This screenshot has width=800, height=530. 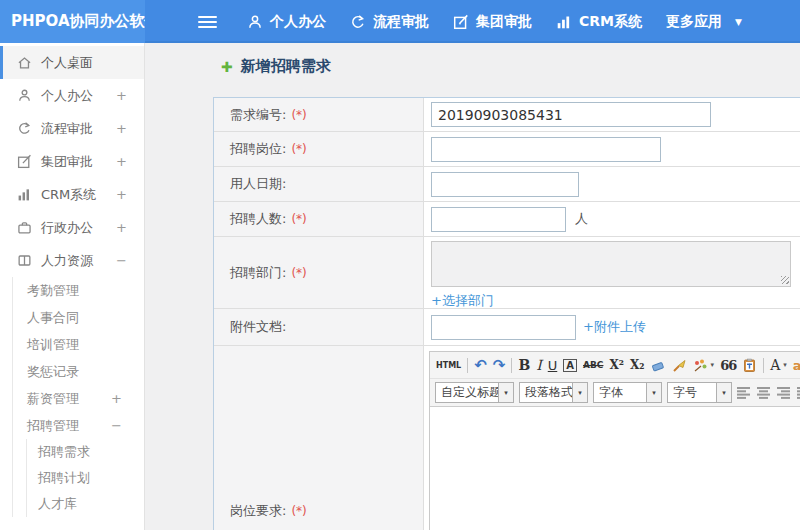 What do you see at coordinates (53, 372) in the screenshot?
I see `sidebar-label: 奖惩记录` at bounding box center [53, 372].